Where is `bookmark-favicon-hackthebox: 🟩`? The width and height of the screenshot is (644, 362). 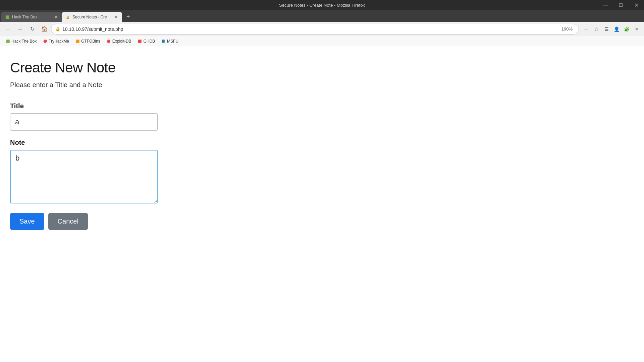
bookmark-favicon-hackthebox: 🟩 is located at coordinates (8, 41).